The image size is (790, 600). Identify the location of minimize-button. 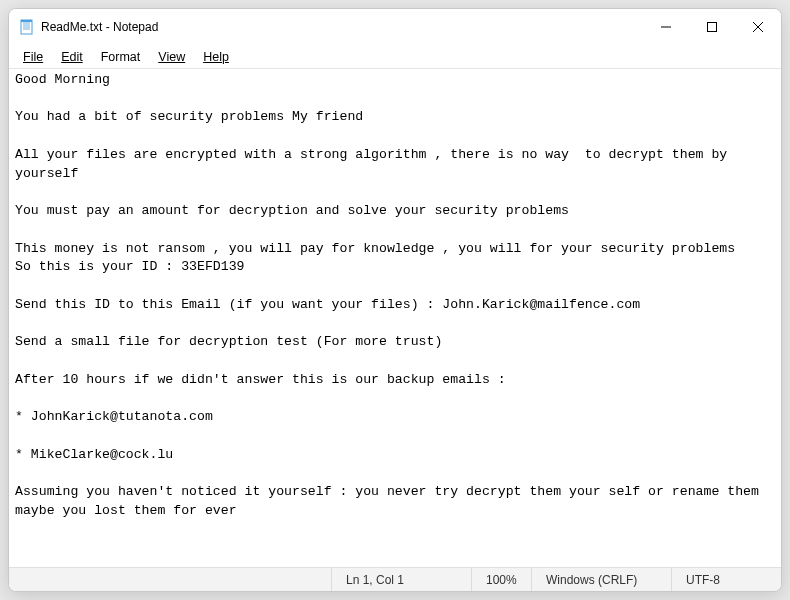
(666, 27).